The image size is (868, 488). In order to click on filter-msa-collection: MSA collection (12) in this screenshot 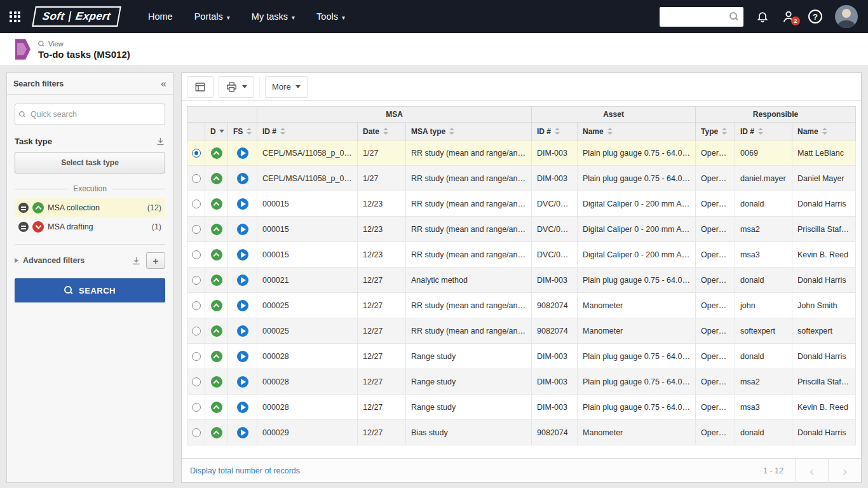, I will do `click(90, 208)`.